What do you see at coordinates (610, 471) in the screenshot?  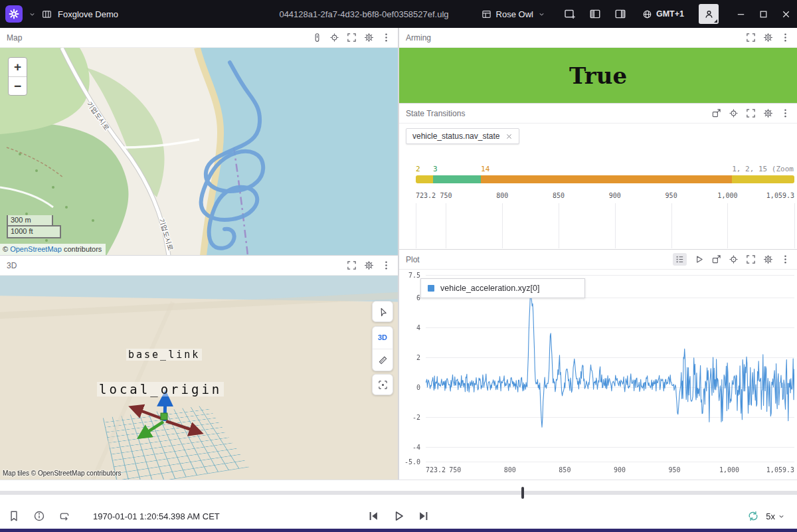 I see `plot-x-axis: 723.27508008509009501,0001,059.3` at bounding box center [610, 471].